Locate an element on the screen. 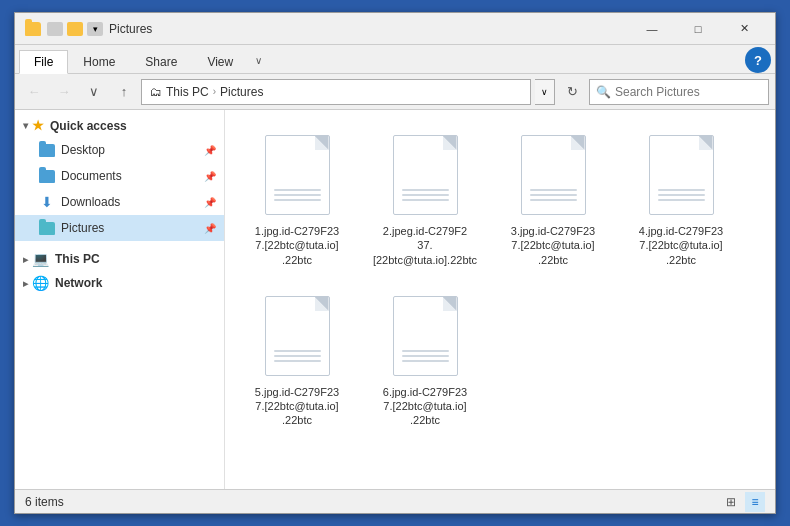 This screenshot has height=526, width=790. tab-home: Home is located at coordinates (99, 62).